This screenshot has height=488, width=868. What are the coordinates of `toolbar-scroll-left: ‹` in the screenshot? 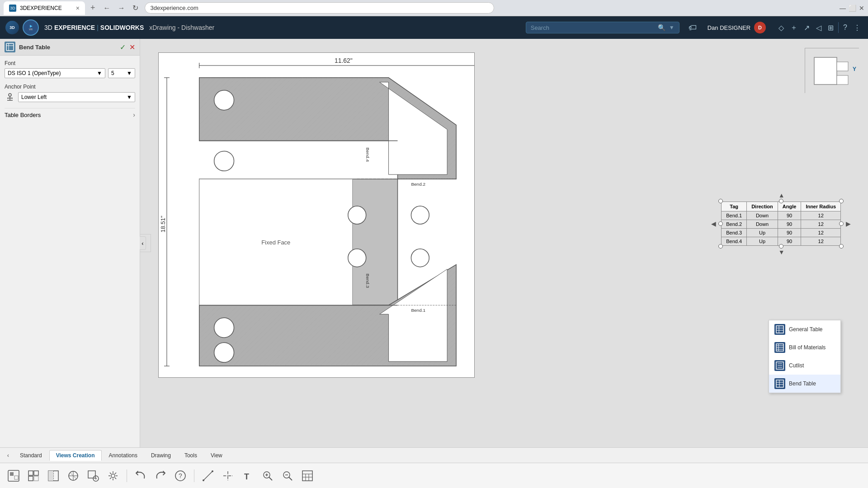 It's located at (8, 455).